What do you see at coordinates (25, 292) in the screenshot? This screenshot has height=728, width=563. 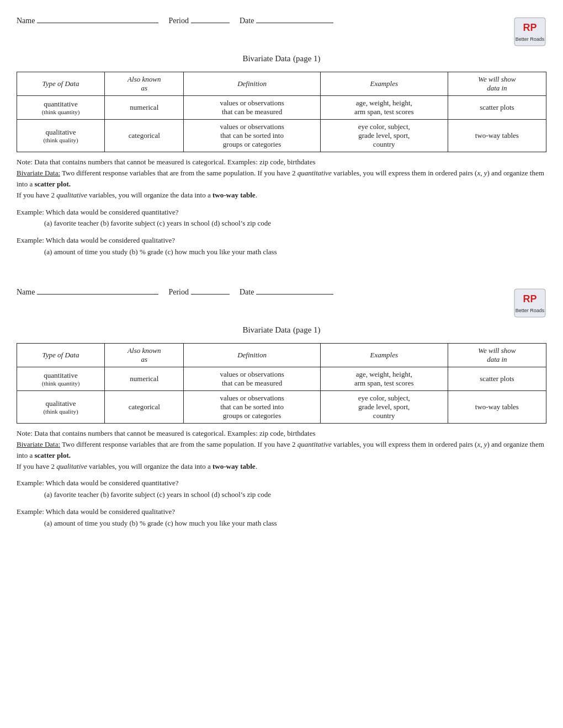 I see `name-label-2: Name` at bounding box center [25, 292].